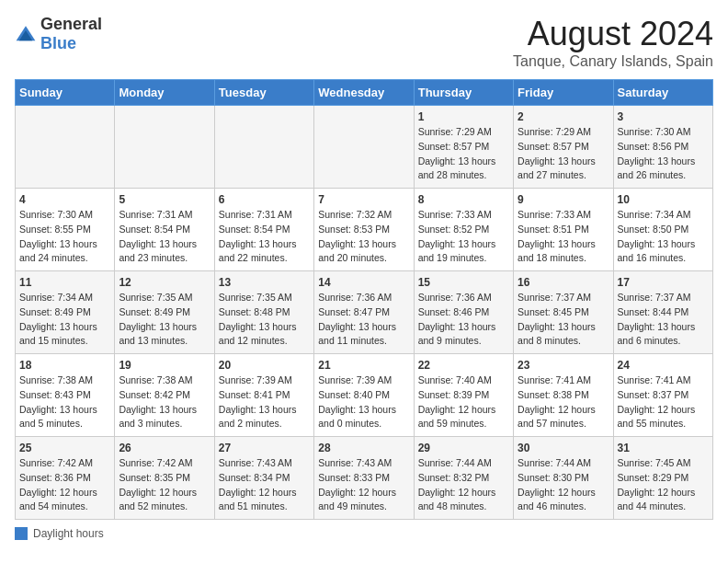 The width and height of the screenshot is (728, 563). What do you see at coordinates (664, 448) in the screenshot?
I see `day-number: 31` at bounding box center [664, 448].